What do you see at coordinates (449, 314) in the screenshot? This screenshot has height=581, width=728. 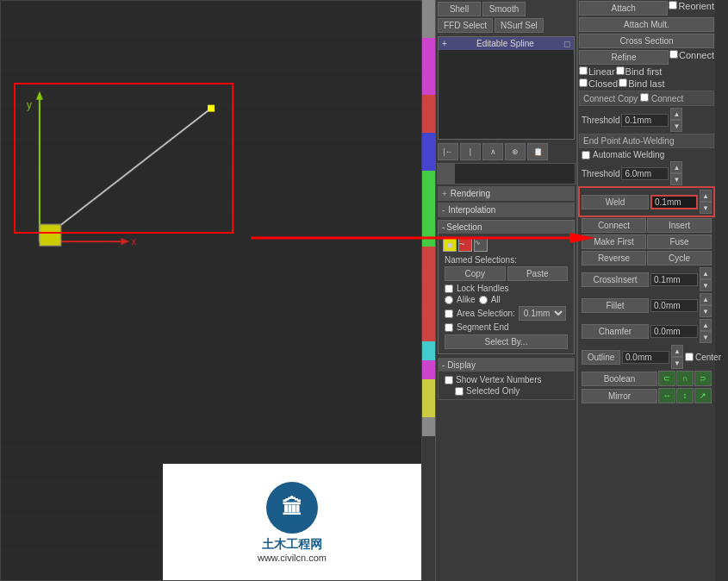 I see `area-selection-checkbox` at bounding box center [449, 314].